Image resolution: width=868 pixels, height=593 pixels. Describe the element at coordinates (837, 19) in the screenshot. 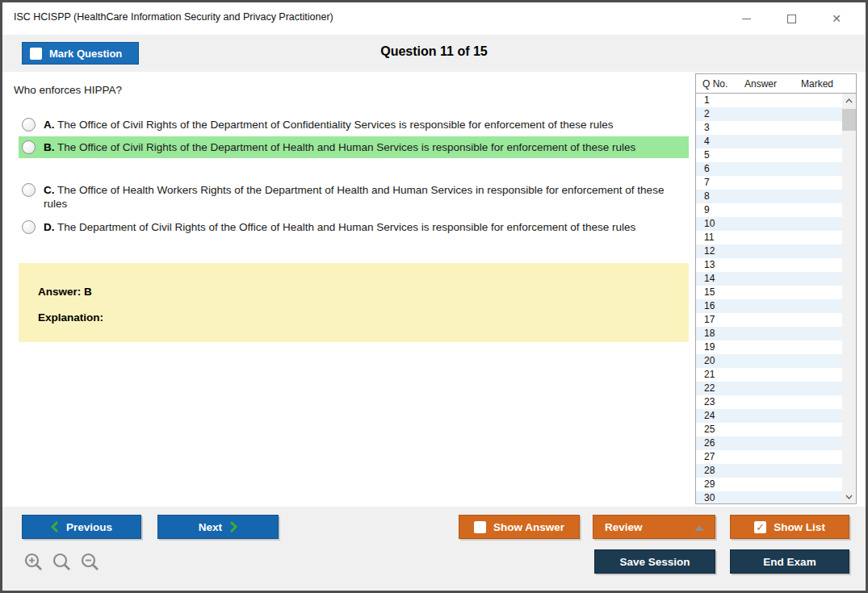

I see `close-icon: ✕` at that location.